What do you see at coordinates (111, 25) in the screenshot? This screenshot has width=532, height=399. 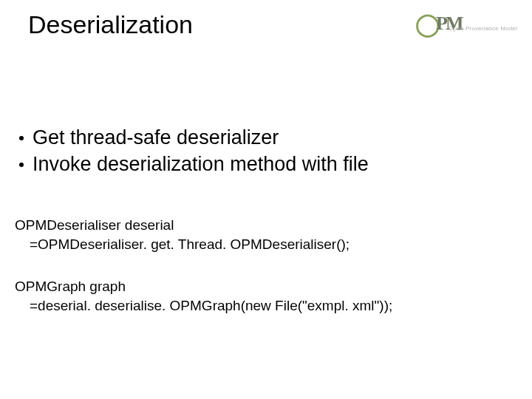 I see `page-title: Deserialization` at bounding box center [111, 25].